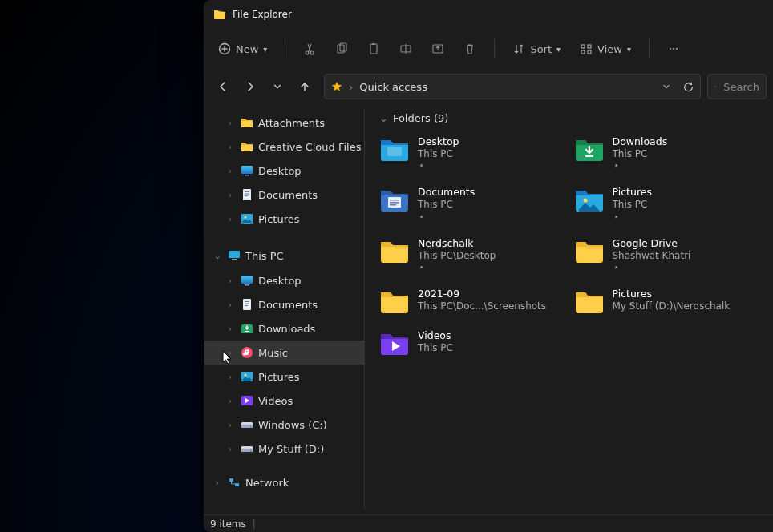  Describe the element at coordinates (435, 348) in the screenshot. I see `folder-location: This PC` at that location.